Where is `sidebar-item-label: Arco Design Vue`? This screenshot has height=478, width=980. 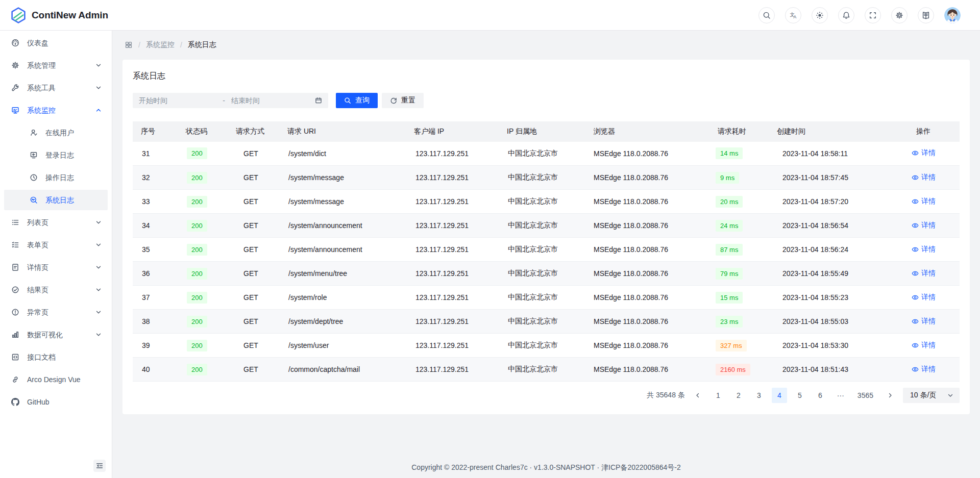 sidebar-item-label: Arco Design Vue is located at coordinates (64, 380).